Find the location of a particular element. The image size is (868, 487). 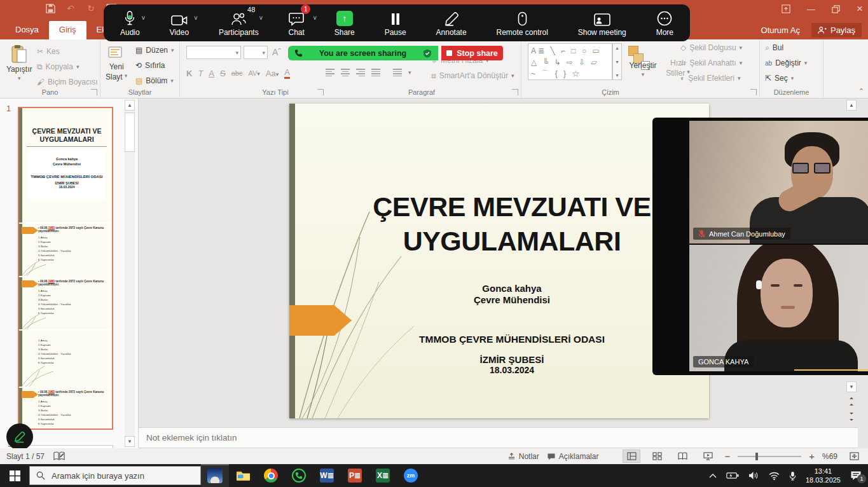

replace-button: abDeğiştir▾ is located at coordinates (786, 63).